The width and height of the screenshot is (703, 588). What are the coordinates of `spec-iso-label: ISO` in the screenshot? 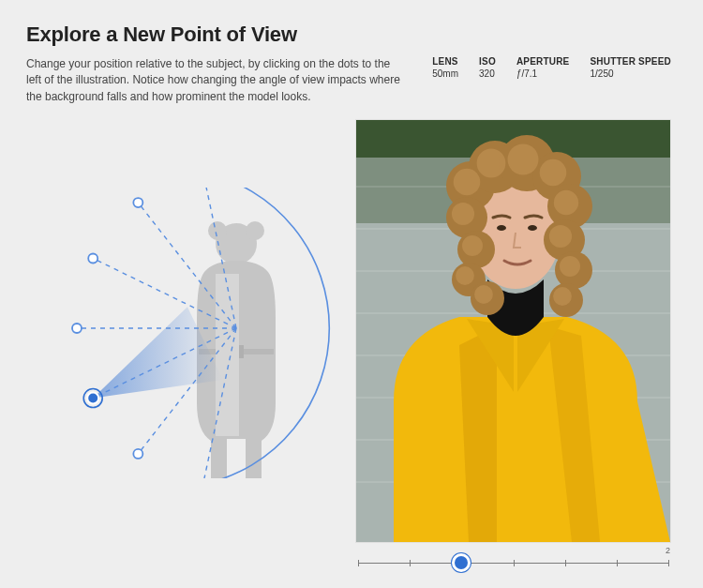 It's located at (487, 62).